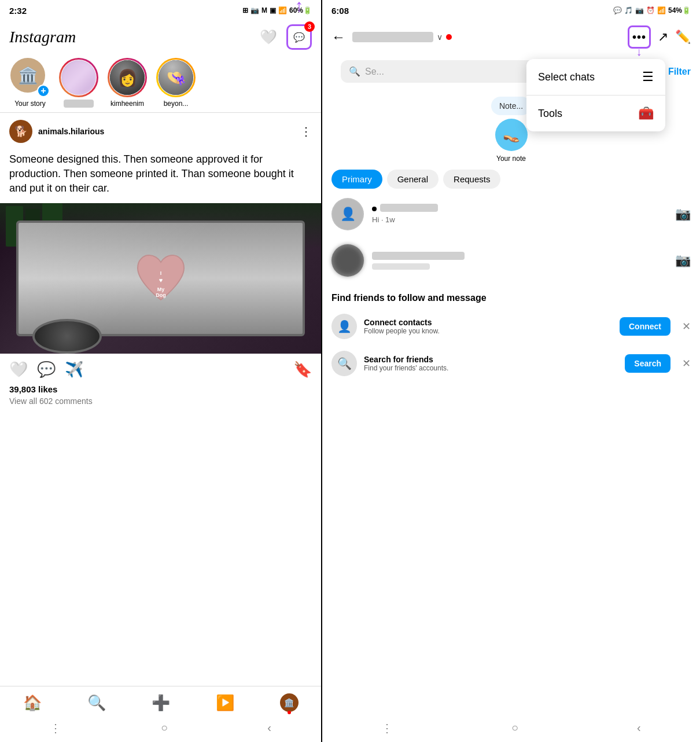 The image size is (700, 742). Describe the element at coordinates (511, 296) in the screenshot. I see `find-friends-title: Find friends to follow and message` at that location.